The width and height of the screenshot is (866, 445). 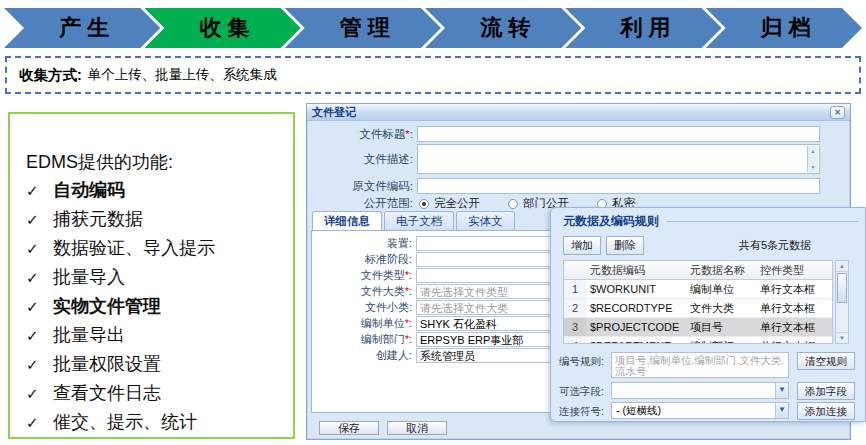 I want to click on file-desc-label: 文件描述:, so click(x=362, y=160).